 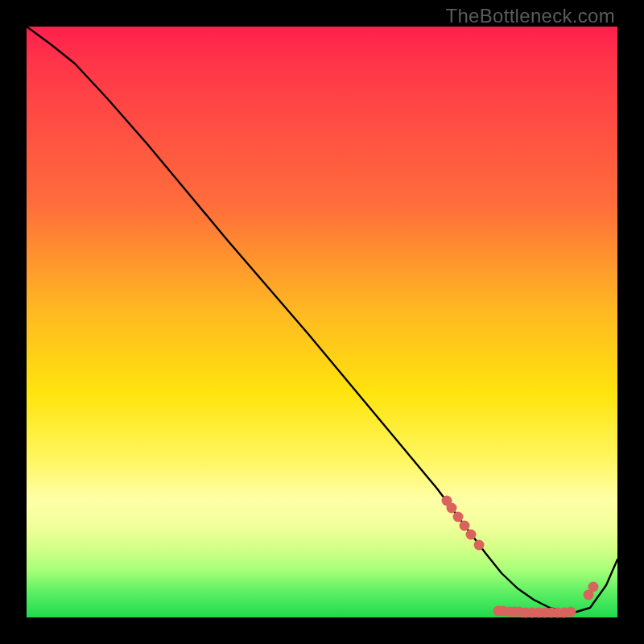 What do you see at coordinates (530, 16) in the screenshot?
I see `watermark-text: TheBottleneck.com` at bounding box center [530, 16].